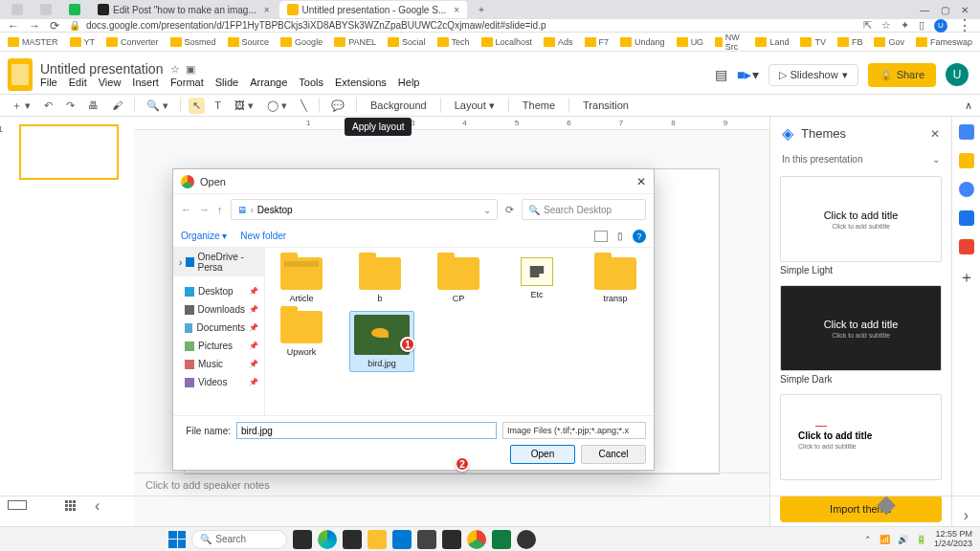 This screenshot has width=980, height=551. Describe the element at coordinates (539, 105) in the screenshot. I see `theme-button: Theme` at that location.